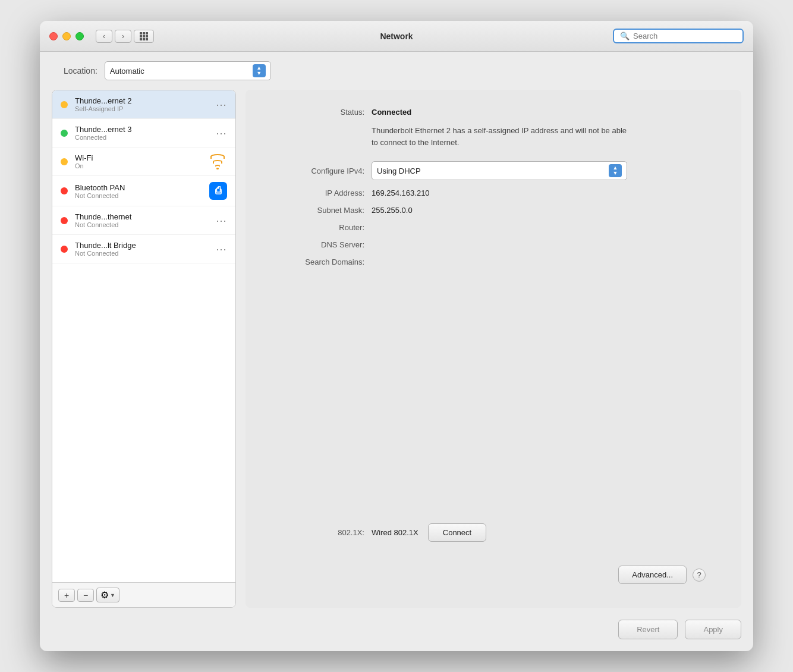 The width and height of the screenshot is (793, 672). What do you see at coordinates (114, 36) in the screenshot?
I see `nav-buttons: ‹ ›` at bounding box center [114, 36].